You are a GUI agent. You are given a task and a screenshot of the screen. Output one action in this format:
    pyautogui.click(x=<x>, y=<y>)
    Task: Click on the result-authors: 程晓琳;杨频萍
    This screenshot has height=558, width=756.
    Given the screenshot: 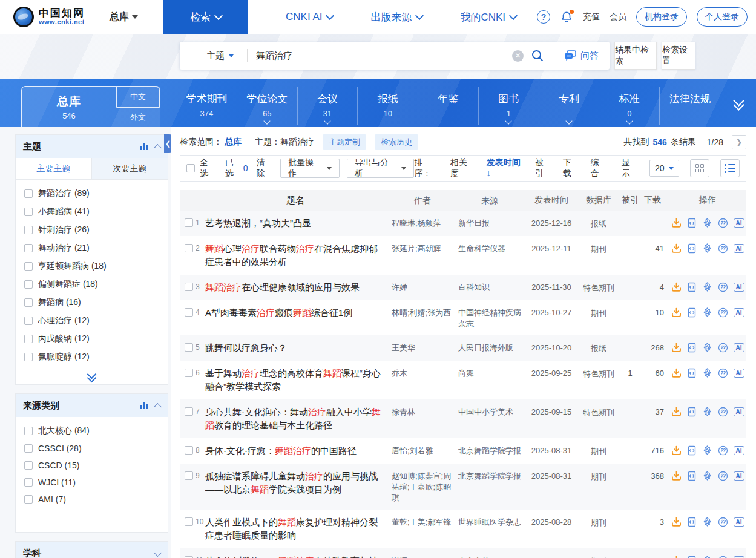 What is the action you would take?
    pyautogui.click(x=421, y=223)
    